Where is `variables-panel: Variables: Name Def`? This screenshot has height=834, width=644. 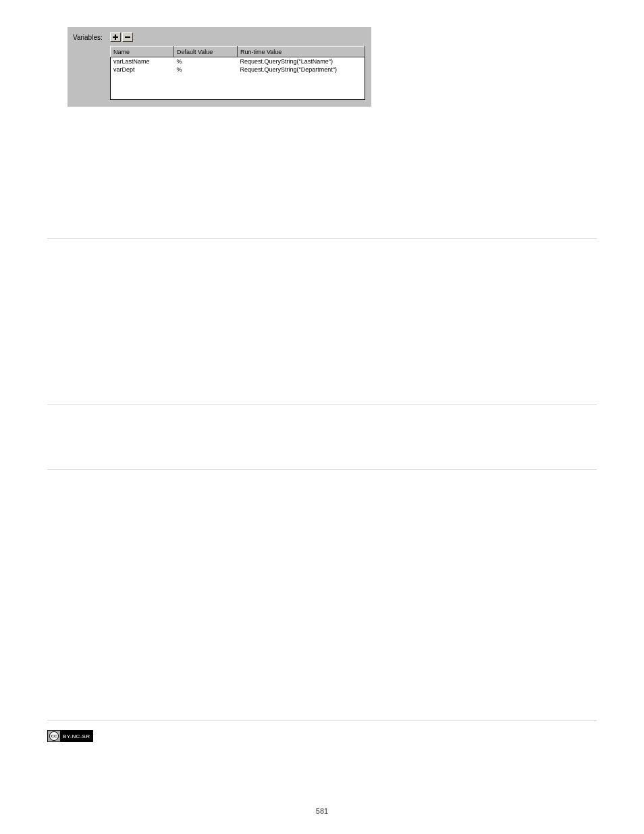
variables-panel: Variables: Name Def is located at coordinates (219, 67).